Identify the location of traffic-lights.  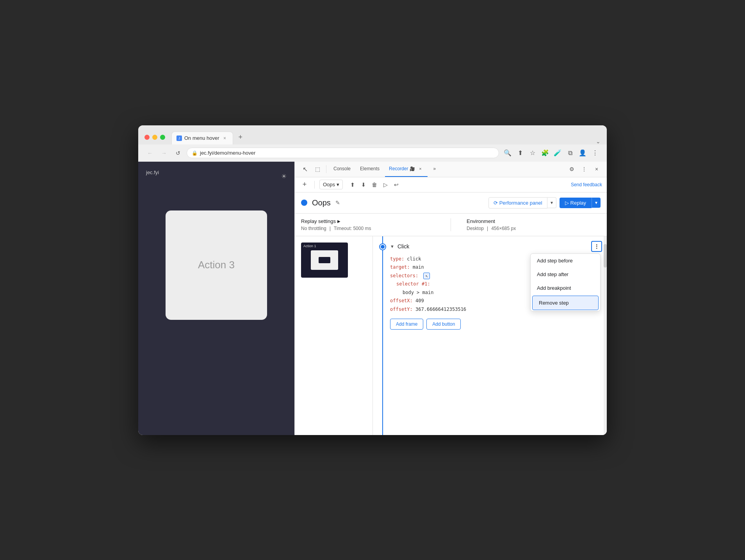
(155, 137).